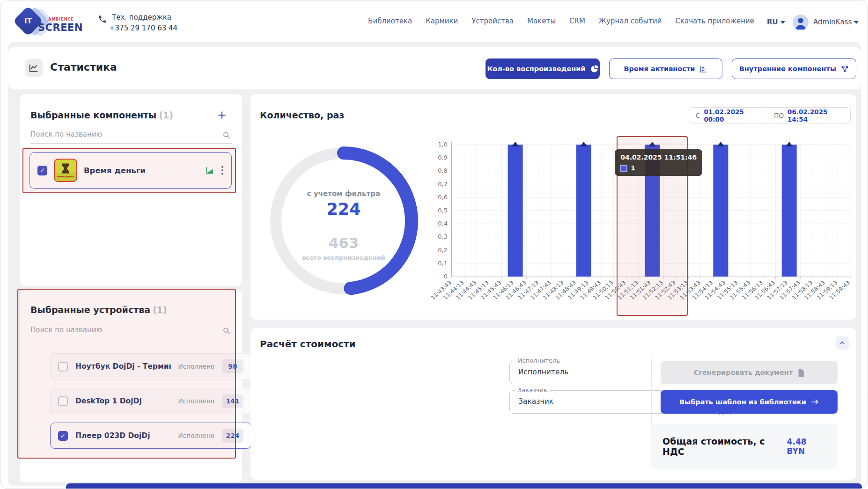  What do you see at coordinates (119, 134) in the screenshot?
I see `components-search-input` at bounding box center [119, 134].